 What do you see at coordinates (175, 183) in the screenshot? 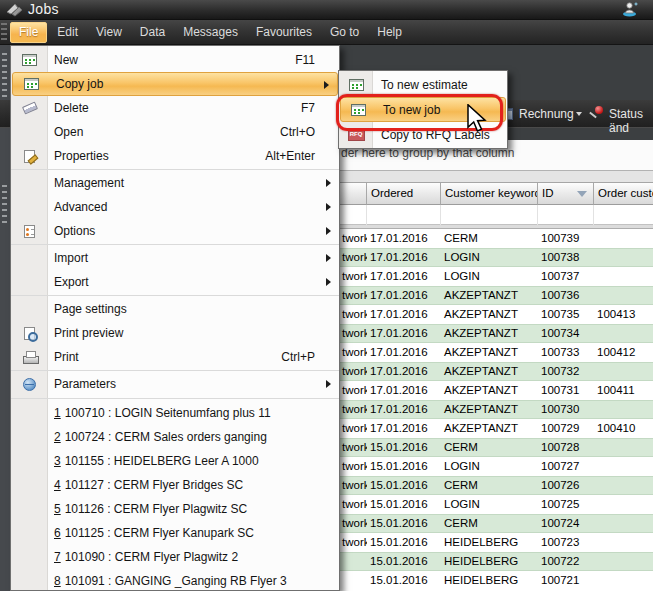
I see `menu-item-management: Management` at bounding box center [175, 183].